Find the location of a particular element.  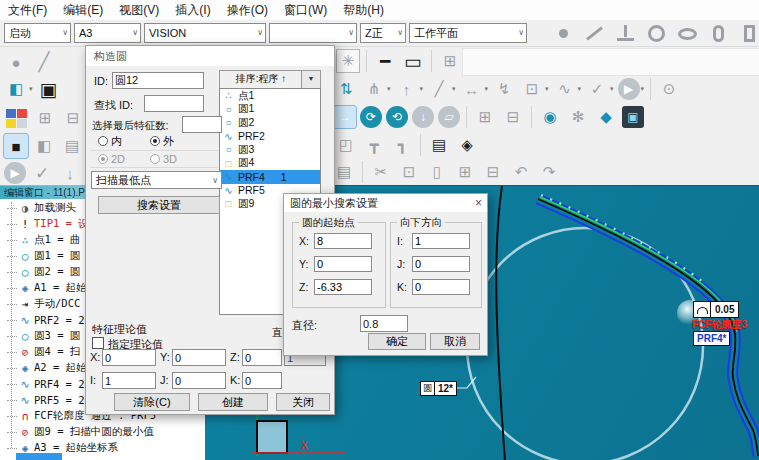

alignment-combo: A3∨ is located at coordinates (108, 33).